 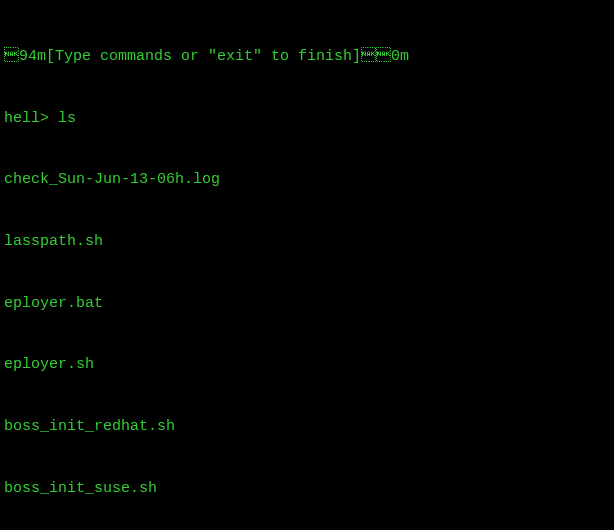 What do you see at coordinates (307, 58) in the screenshot?
I see `banner-line: 94m[Type commands or "exit" to finish]…` at bounding box center [307, 58].